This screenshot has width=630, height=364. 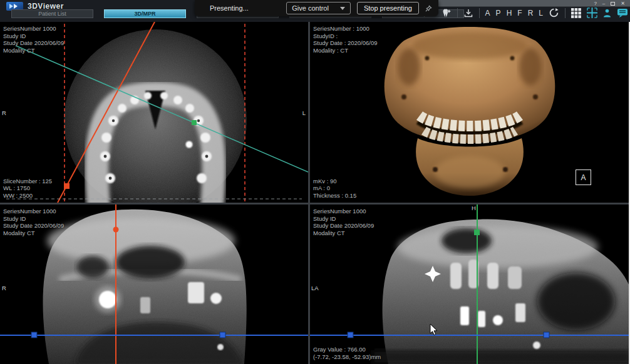 I want to click on layout-grid-icon, so click(x=576, y=13).